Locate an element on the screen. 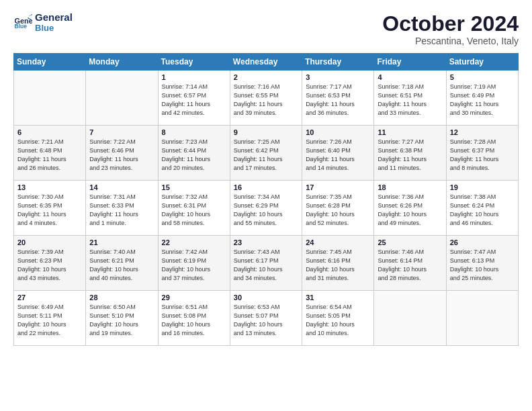  day-number: 16 is located at coordinates (266, 187).